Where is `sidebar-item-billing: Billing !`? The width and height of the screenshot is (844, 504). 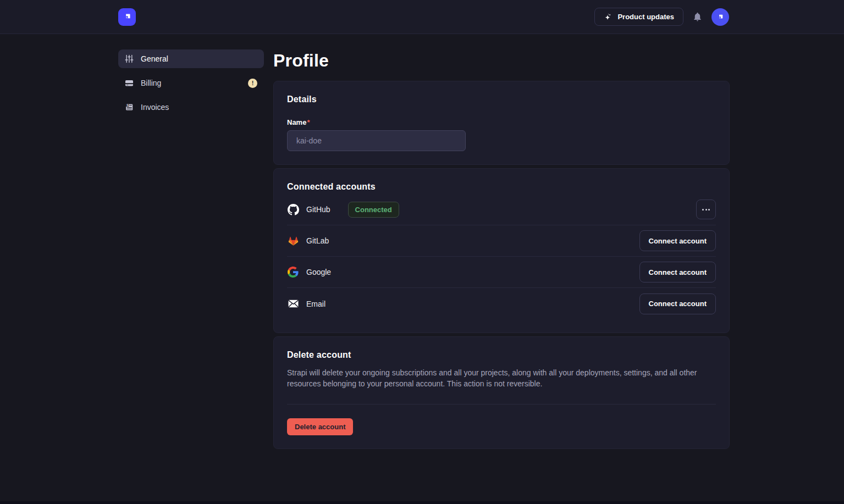 sidebar-item-billing: Billing ! is located at coordinates (191, 83).